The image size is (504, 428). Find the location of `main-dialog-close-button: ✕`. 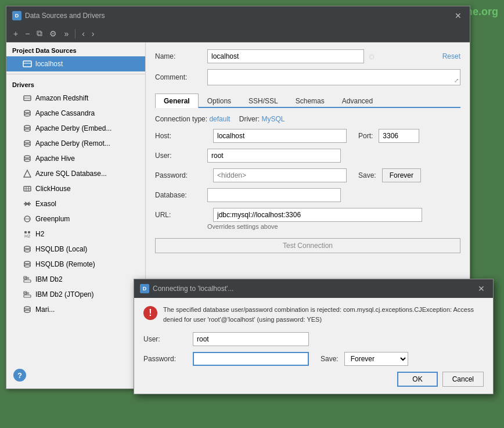

main-dialog-close-button: ✕ is located at coordinates (458, 16).